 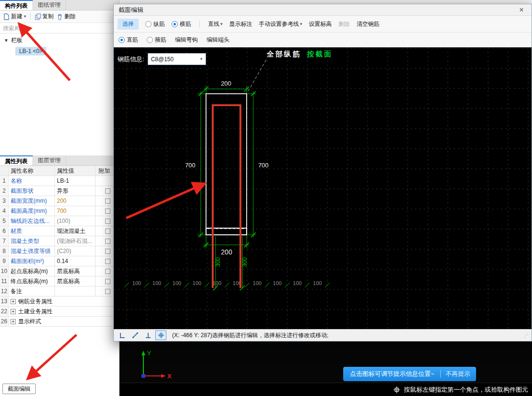 I want to click on property-value: (100), so click(x=76, y=221).